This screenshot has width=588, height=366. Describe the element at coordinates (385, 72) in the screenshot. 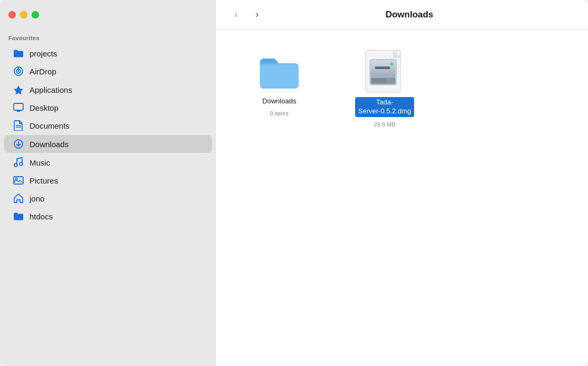

I see `dmg-icon-large` at that location.